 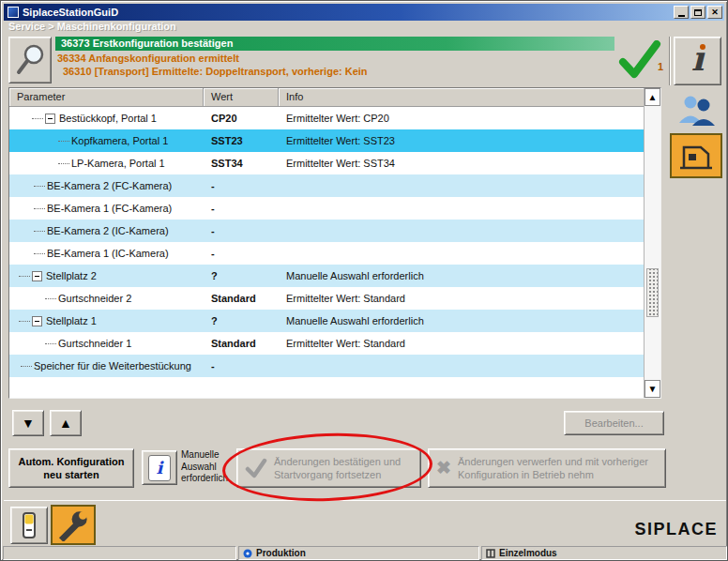 I want to click on produktion-icon, so click(x=248, y=553).